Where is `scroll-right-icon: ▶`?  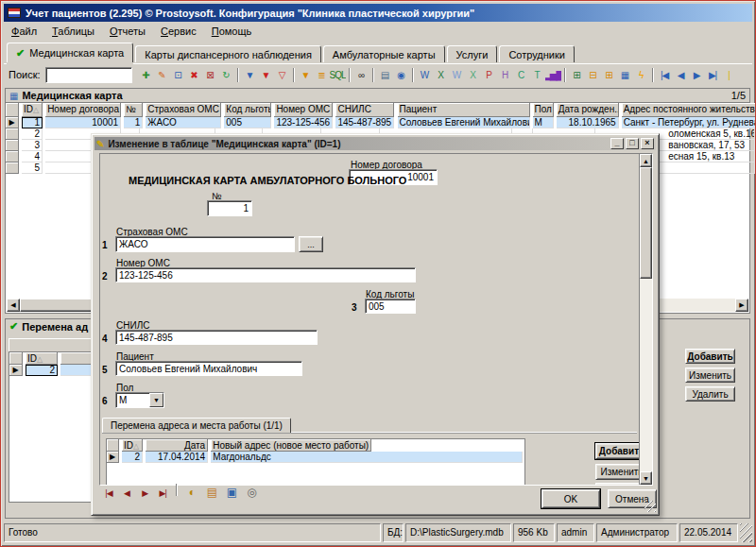
scroll-right-icon: ▶ is located at coordinates (742, 305).